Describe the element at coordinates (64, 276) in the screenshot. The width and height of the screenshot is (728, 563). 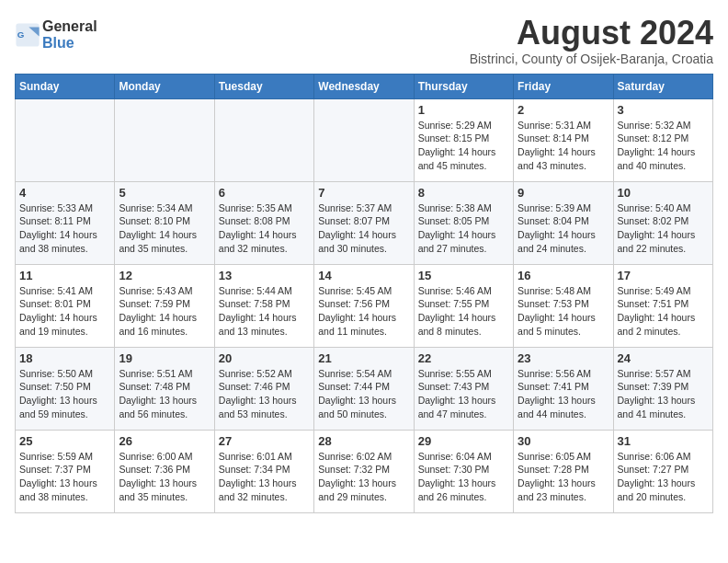
I see `day-number: 11` at that location.